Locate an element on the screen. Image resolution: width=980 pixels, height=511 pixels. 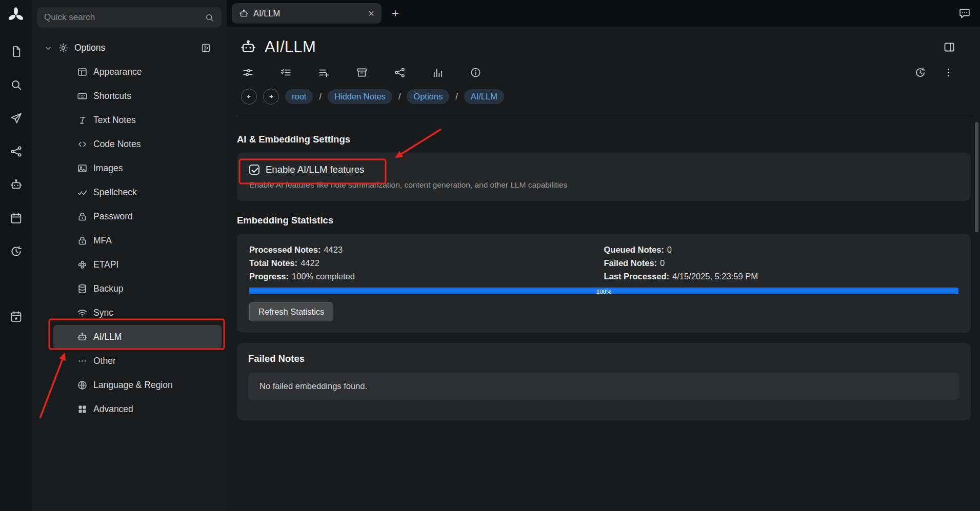
extension-icon is located at coordinates (82, 264).